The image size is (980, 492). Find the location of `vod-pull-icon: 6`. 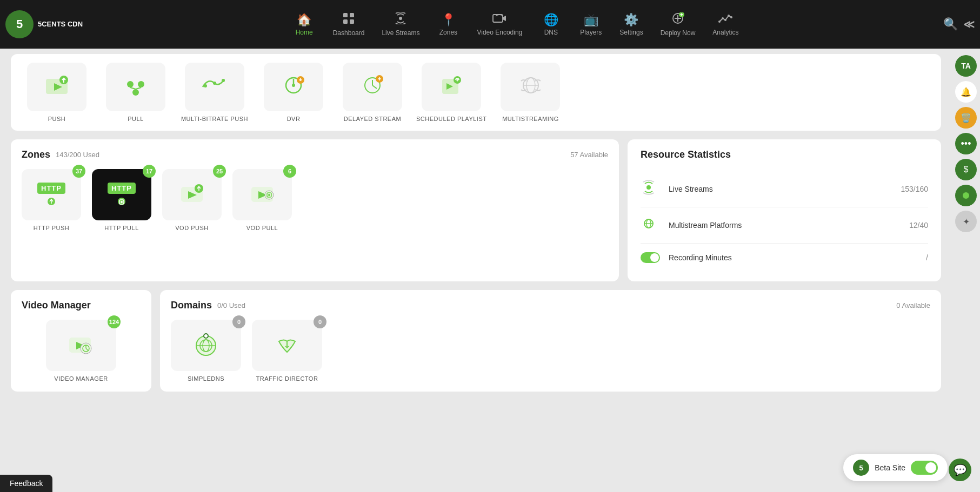

vod-pull-icon: 6 is located at coordinates (262, 194).